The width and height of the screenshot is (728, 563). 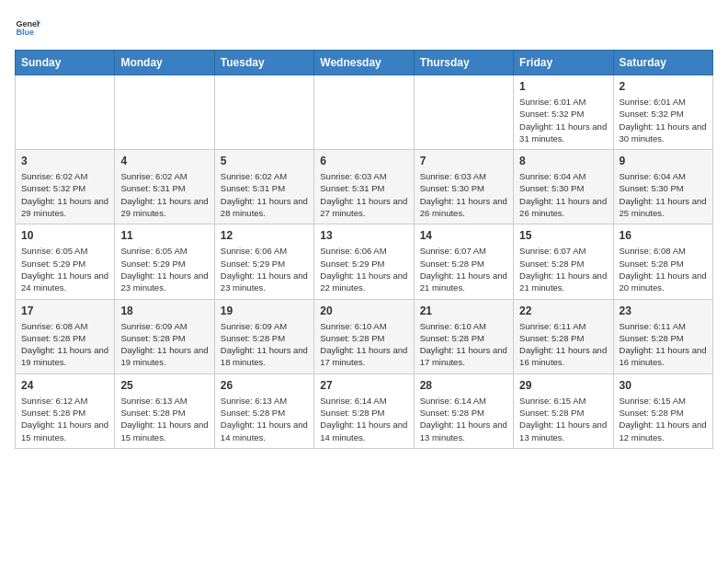 I want to click on day-number: 11, so click(x=164, y=236).